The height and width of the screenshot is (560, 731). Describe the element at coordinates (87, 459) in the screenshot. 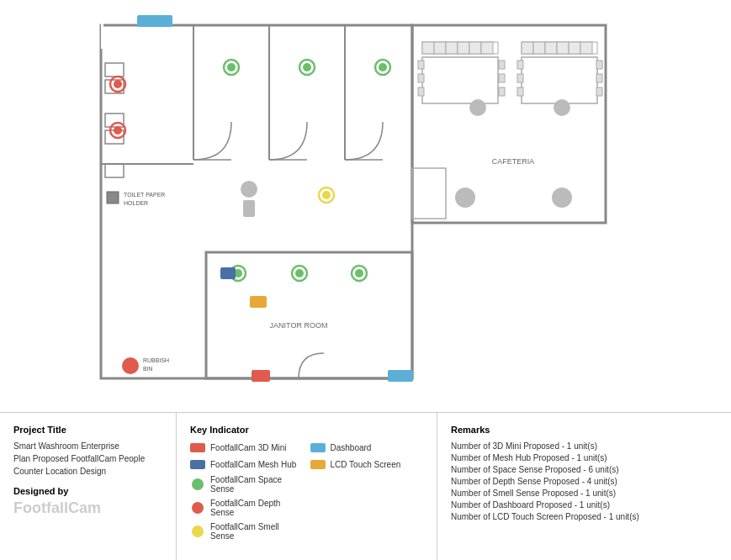

I see `project-title: Smart Washroom Enterprise Plan Proposed …` at that location.